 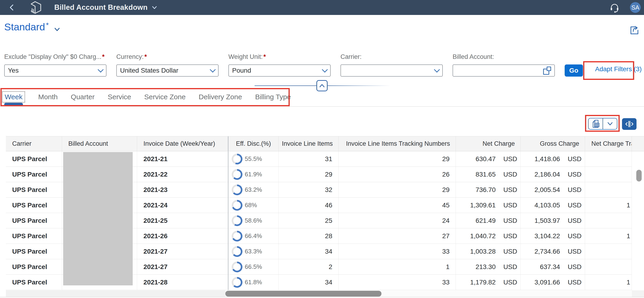 What do you see at coordinates (36, 7) in the screenshot?
I see `app-logo-icon` at bounding box center [36, 7].